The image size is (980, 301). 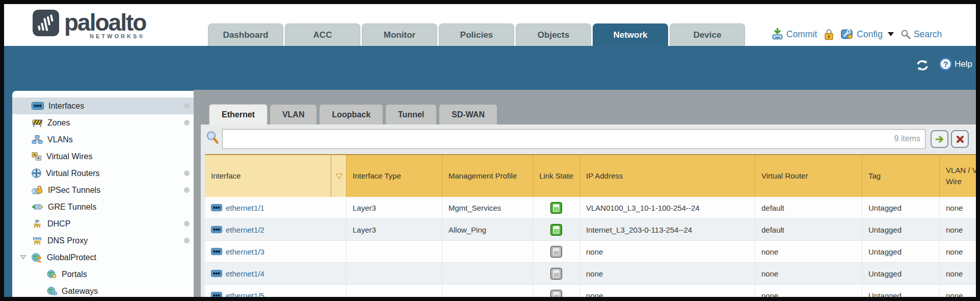 What do you see at coordinates (103, 106) in the screenshot?
I see `sidebar-item-interfaces: Interfaces` at bounding box center [103, 106].